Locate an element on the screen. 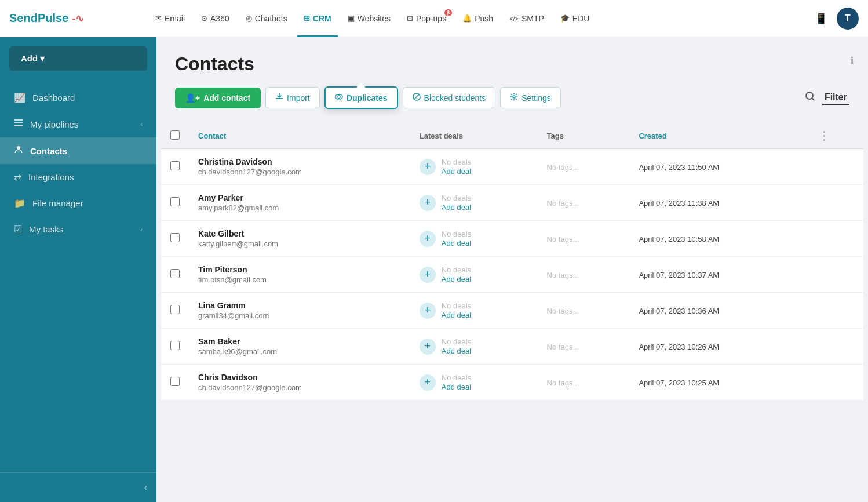 The width and height of the screenshot is (868, 502). nav-email: ✉ Email is located at coordinates (170, 19).